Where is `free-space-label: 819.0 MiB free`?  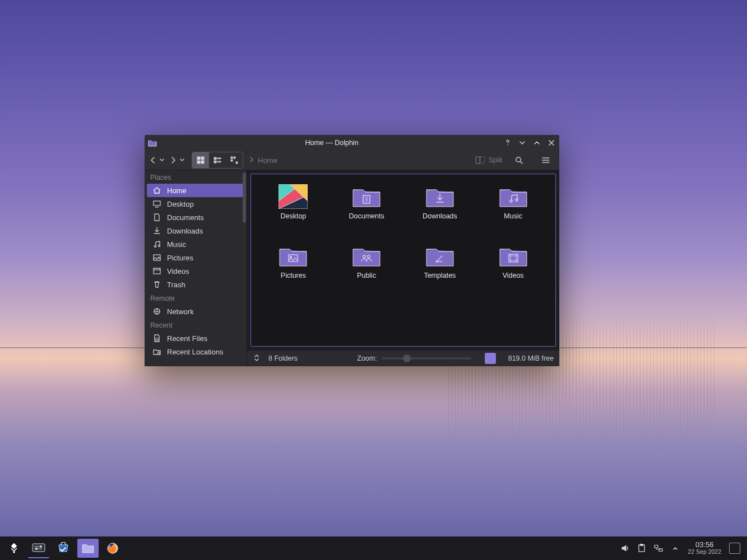
free-space-label: 819.0 MiB free is located at coordinates (531, 358).